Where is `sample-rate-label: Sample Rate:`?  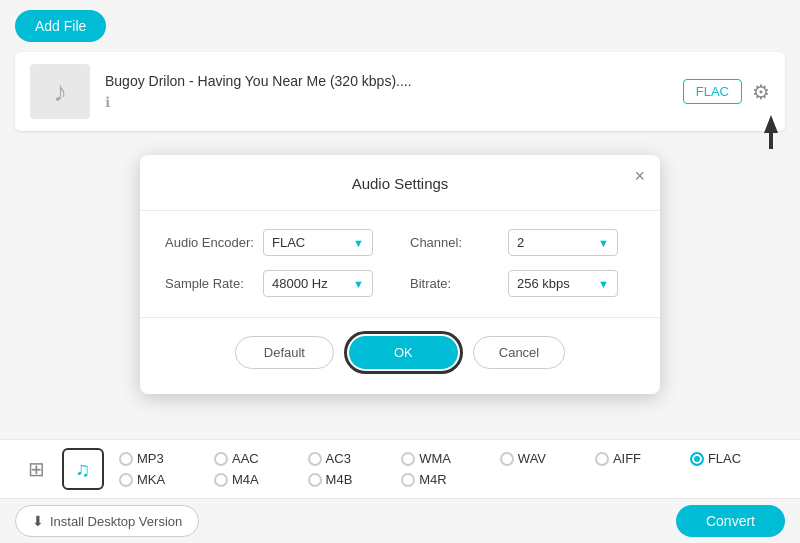 sample-rate-label: Sample Rate: is located at coordinates (210, 284).